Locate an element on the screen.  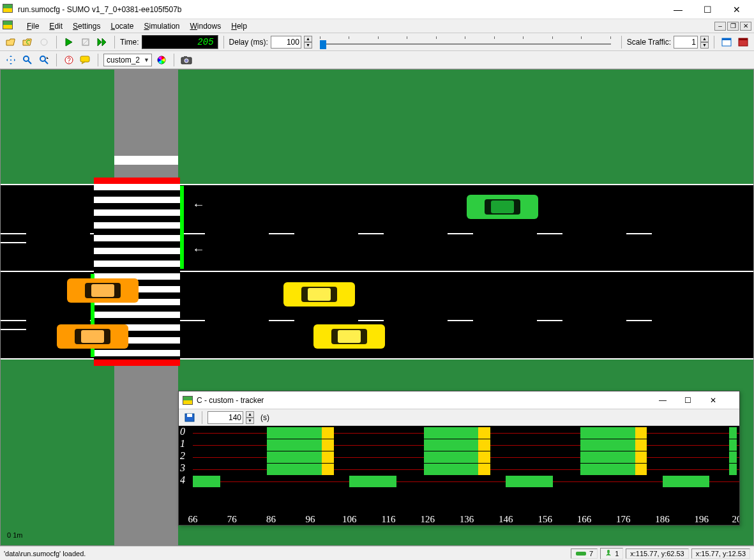
app-icon is located at coordinates (8, 10).